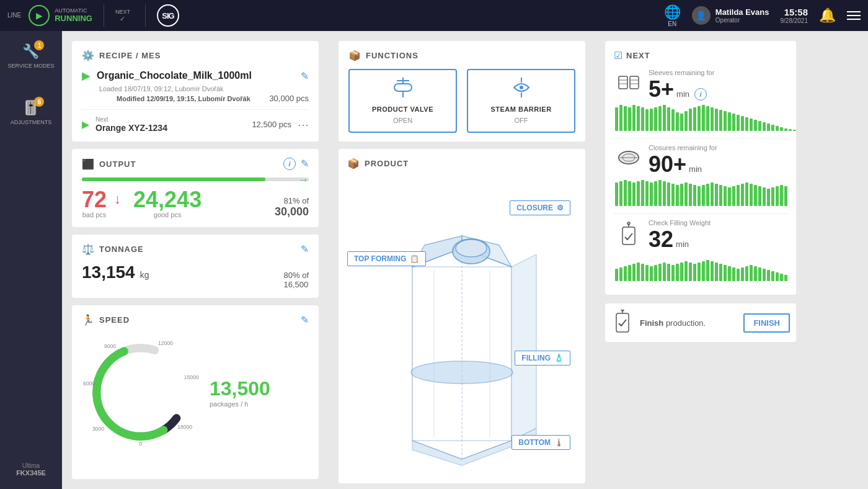 The height and width of the screenshot is (489, 868). Describe the element at coordinates (672, 24) in the screenshot. I see `lang-label: EN` at that location.